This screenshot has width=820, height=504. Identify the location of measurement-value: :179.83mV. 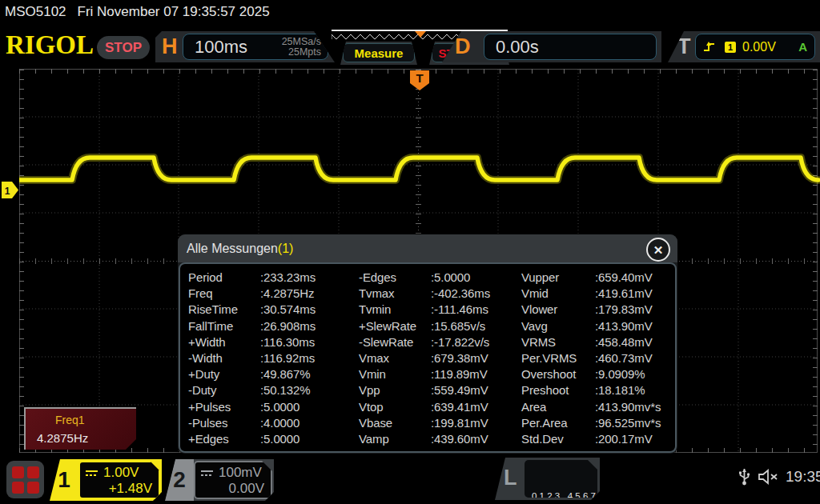
(635, 310).